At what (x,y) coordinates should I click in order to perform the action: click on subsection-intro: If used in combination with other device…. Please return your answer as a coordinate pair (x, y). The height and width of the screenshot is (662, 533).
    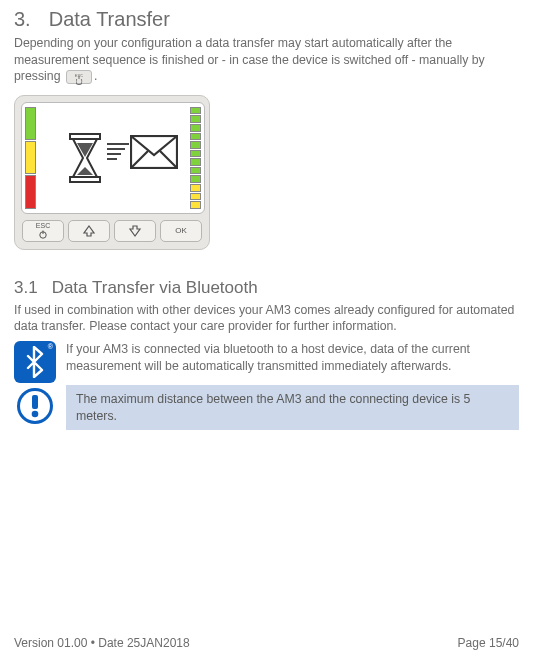
    Looking at the image, I should click on (266, 318).